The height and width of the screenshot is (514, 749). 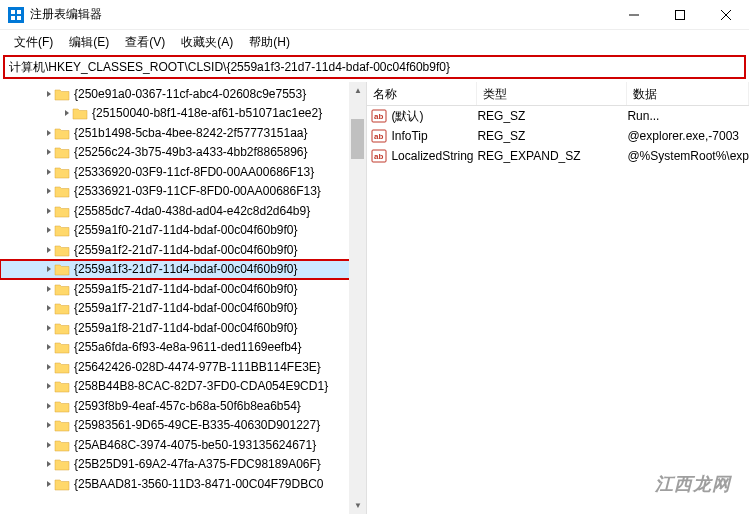 What do you see at coordinates (183, 406) in the screenshot?
I see `tree-item: {2593f8b9-4eaf-457c-b68a-50f6b8ea6b54}` at bounding box center [183, 406].